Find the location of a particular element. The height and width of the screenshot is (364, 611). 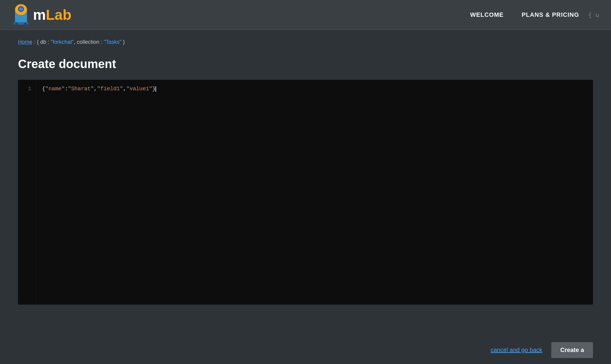

code-comma-2: , is located at coordinates (125, 89).